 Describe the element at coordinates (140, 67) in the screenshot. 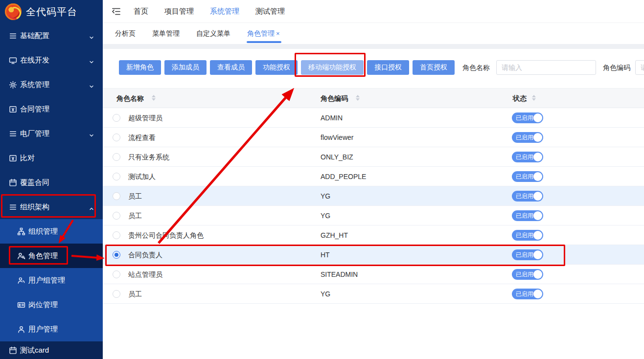

I see `add-role-button: 新增角色` at that location.